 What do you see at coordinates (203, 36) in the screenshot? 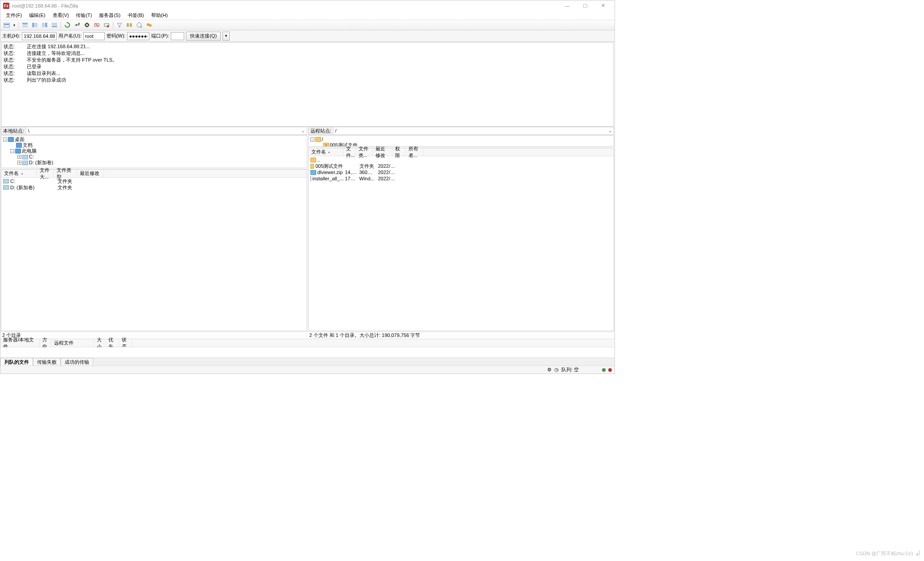
I see `quickconnect-button: 快速连接(Q)` at bounding box center [203, 36].